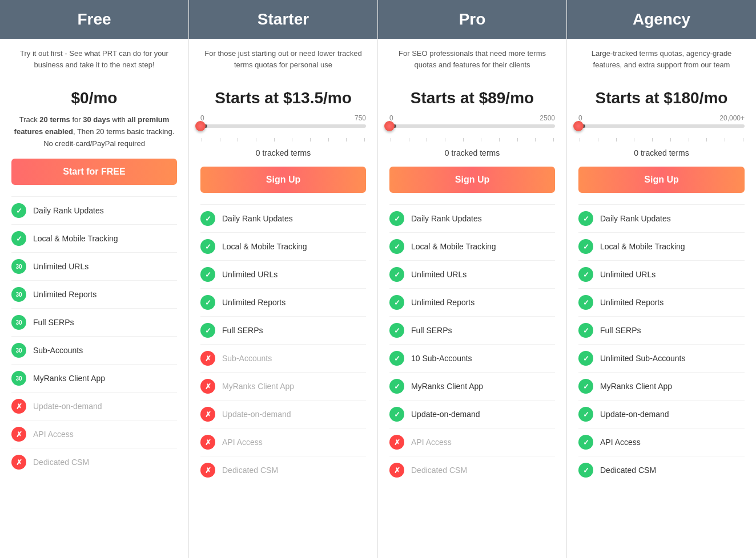  What do you see at coordinates (661, 180) in the screenshot?
I see `agency-button: Sign Up` at bounding box center [661, 180].